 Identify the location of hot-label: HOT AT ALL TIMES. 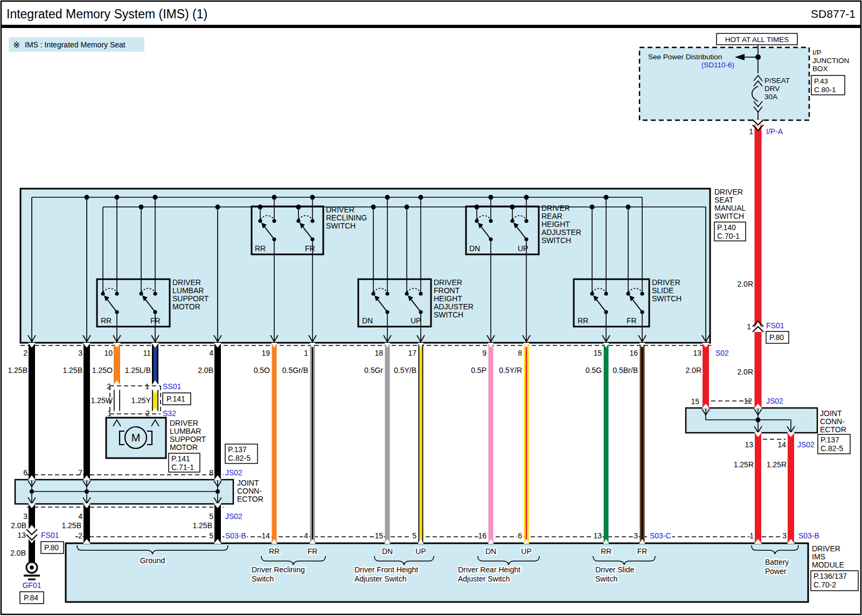
(757, 40).